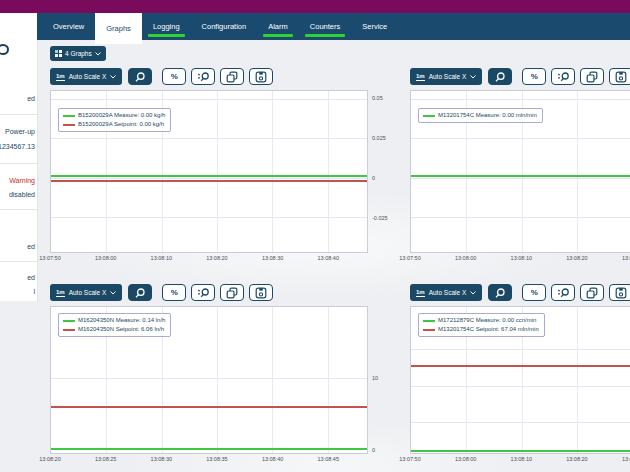  Describe the element at coordinates (481, 320) in the screenshot. I see `legend-entry: M17212879C Measure: 0.00 ccn/min` at that location.